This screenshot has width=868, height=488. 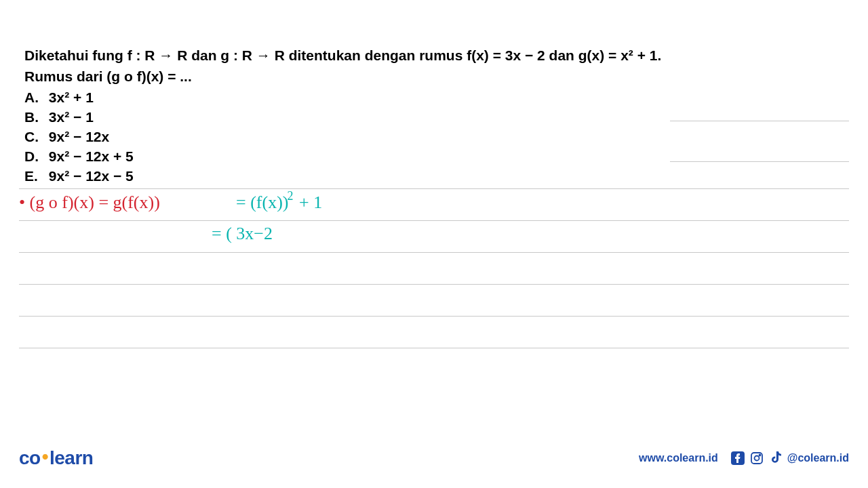 I want to click on facebook-icon, so click(x=738, y=458).